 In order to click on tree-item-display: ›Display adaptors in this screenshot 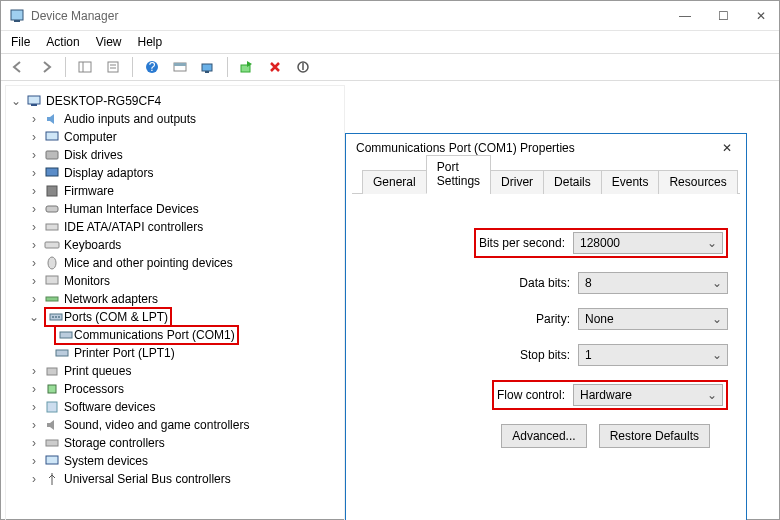, I will do `click(175, 173)`.